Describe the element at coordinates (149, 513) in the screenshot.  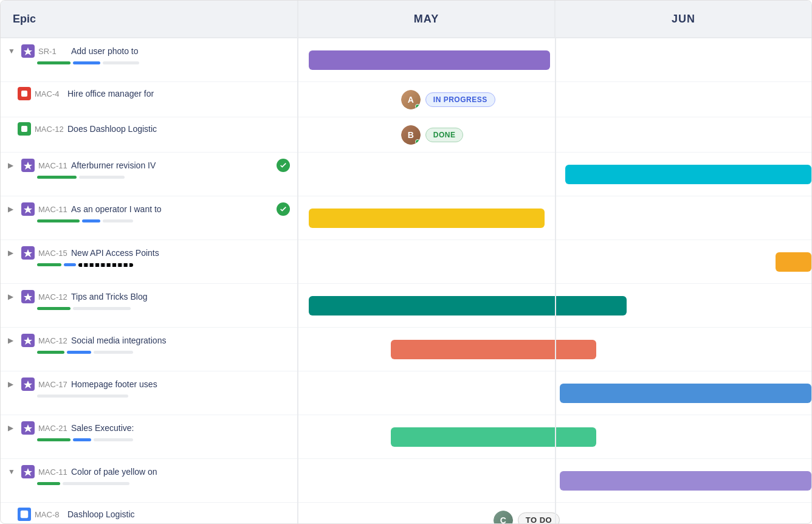
I see `epic-row-mac8: MAC-8 Dashloop Logistic` at that location.